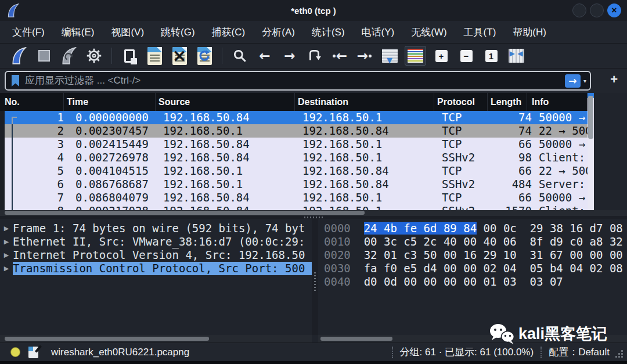 The height and width of the screenshot is (364, 627). Describe the element at coordinates (296, 171) in the screenshot. I see `packet-row: 50.004104515192.168.50.1192.168.50.84TCP…` at that location.